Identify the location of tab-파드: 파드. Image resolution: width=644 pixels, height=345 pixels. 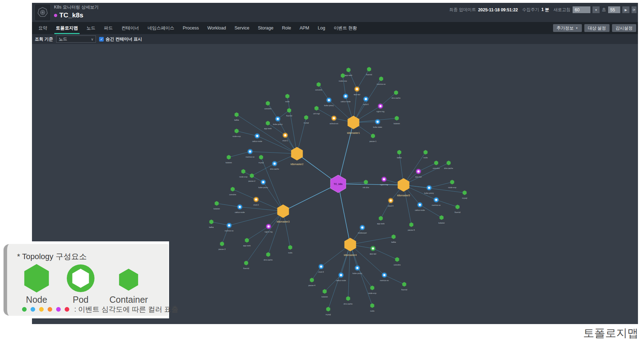
(109, 28).